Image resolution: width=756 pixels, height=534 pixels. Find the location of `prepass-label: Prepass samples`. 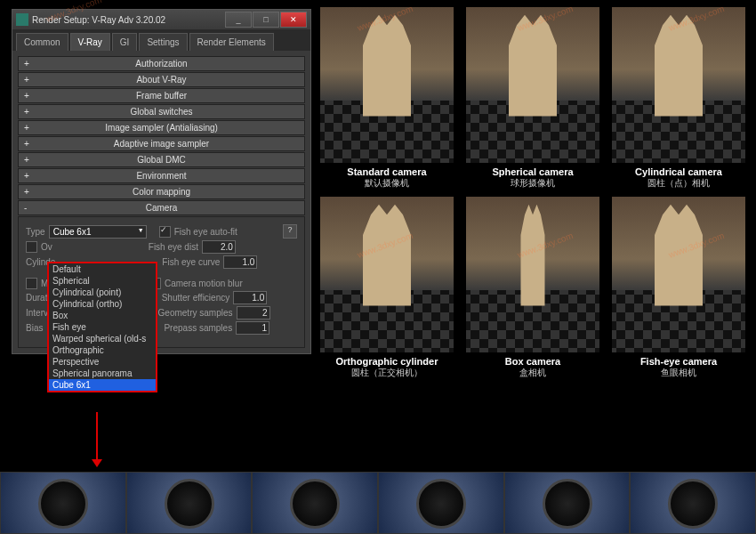

prepass-label: Prepass samples is located at coordinates (197, 328).